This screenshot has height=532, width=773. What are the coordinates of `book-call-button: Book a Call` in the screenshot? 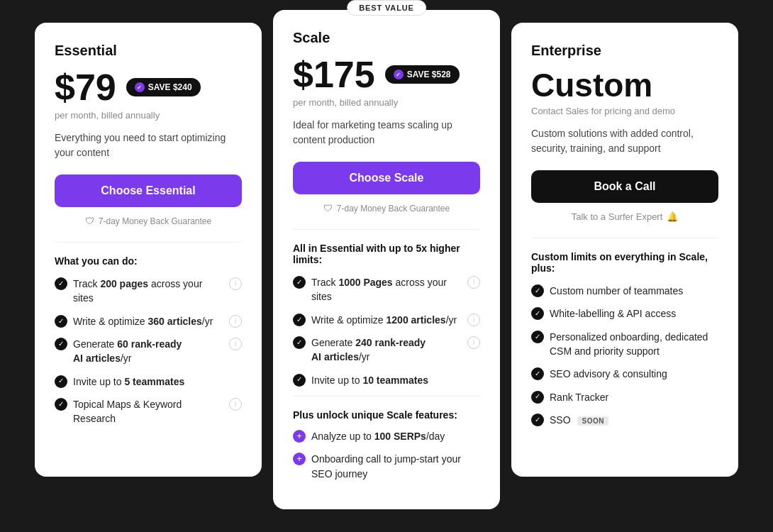 It's located at (625, 187).